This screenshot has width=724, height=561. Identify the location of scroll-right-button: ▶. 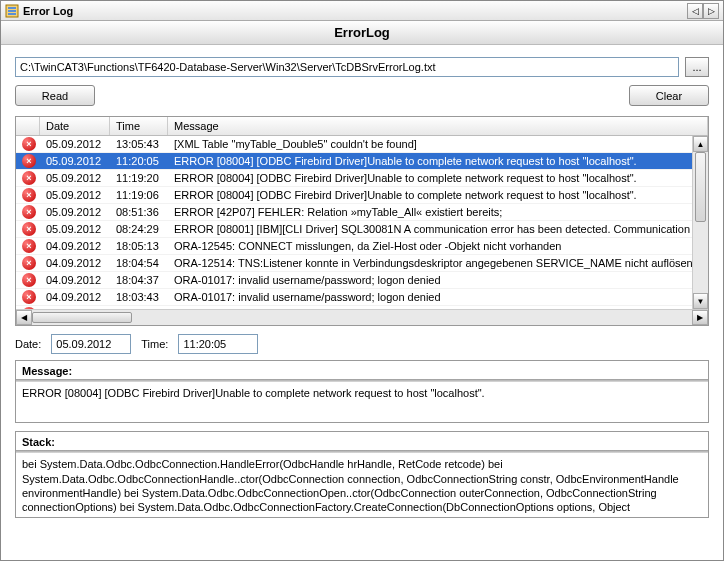
(700, 318).